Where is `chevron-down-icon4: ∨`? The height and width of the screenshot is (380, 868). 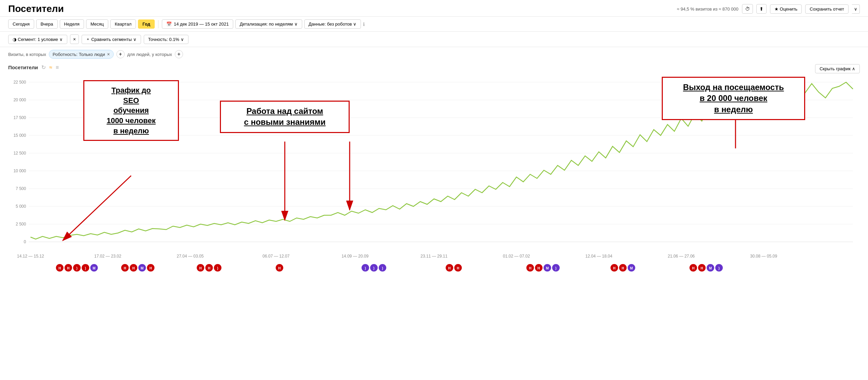 chevron-down-icon4: ∨ is located at coordinates (135, 40).